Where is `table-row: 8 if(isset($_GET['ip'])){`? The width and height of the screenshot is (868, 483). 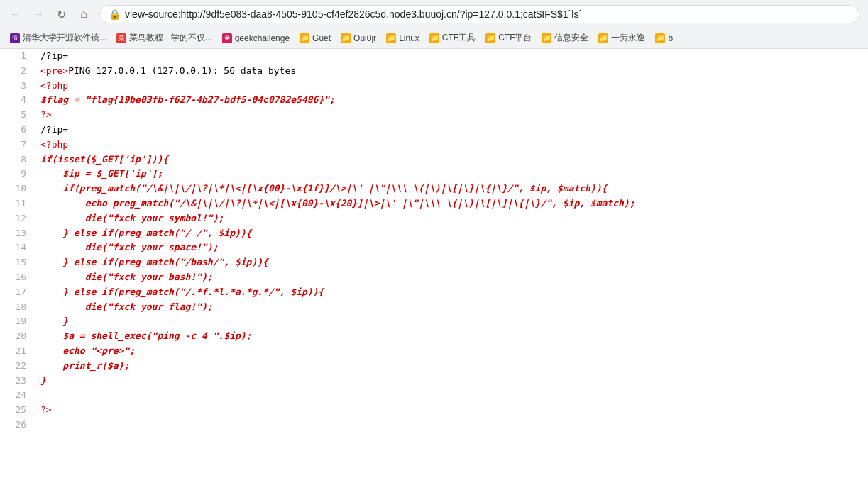
table-row: 8 if(isset($_GET['ip'])){ is located at coordinates (434, 160).